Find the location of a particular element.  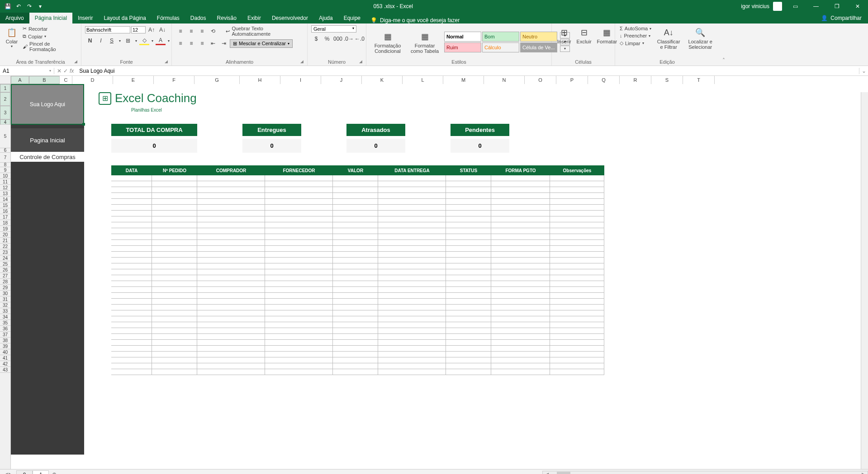

formula-bar-input is located at coordinates (468, 71).